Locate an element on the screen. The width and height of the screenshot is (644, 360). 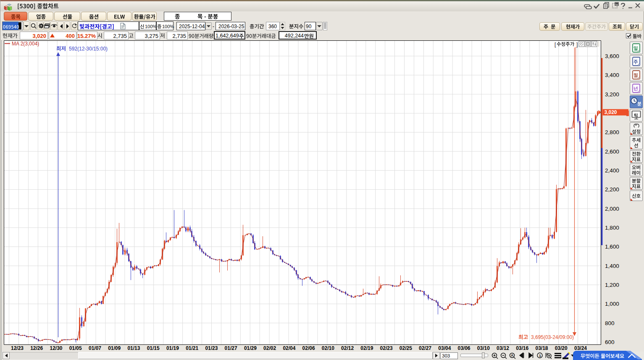
svg-text: 1,200 is located at coordinates (612, 285).